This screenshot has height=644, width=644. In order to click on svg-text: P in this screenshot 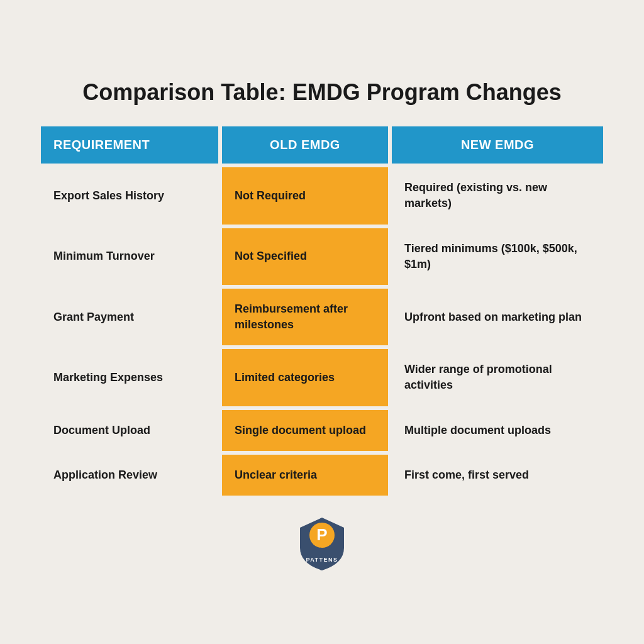, I will do `click(322, 535)`.